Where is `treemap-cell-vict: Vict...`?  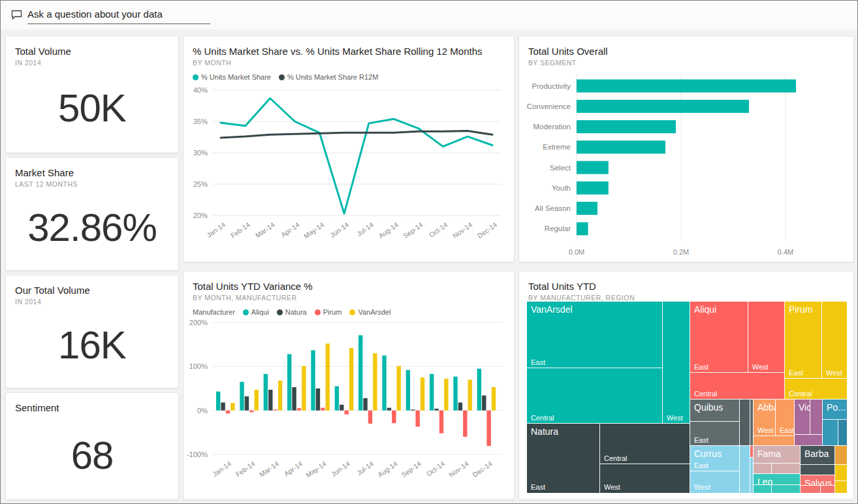
treemap-cell-vict: Vict... is located at coordinates (802, 418).